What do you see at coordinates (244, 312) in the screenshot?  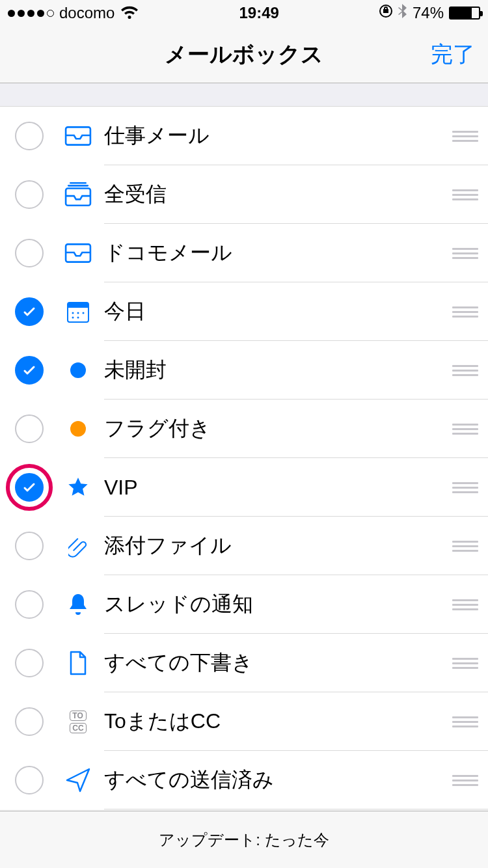 I see `mailbox-row: 今日` at bounding box center [244, 312].